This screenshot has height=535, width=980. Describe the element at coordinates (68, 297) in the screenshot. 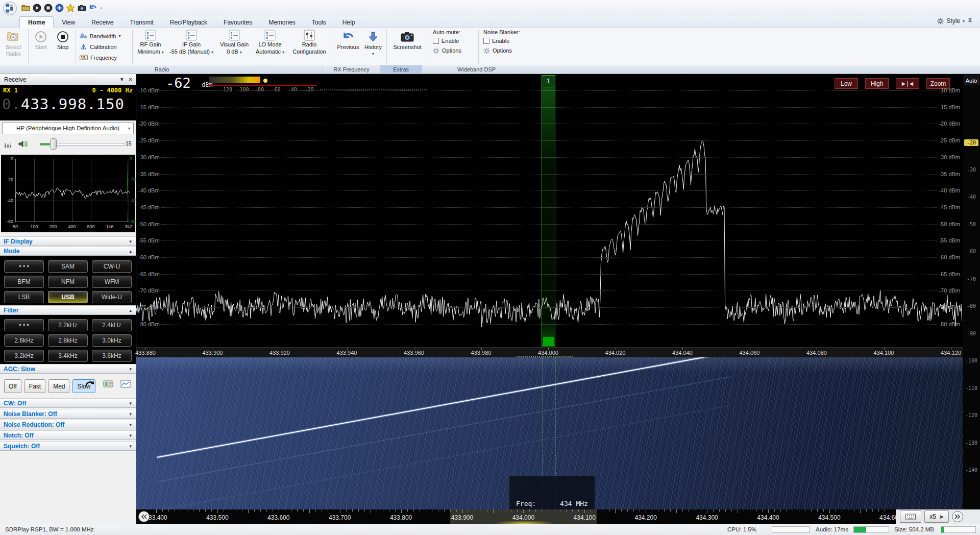

I see `mode-button-usb: USB` at that location.